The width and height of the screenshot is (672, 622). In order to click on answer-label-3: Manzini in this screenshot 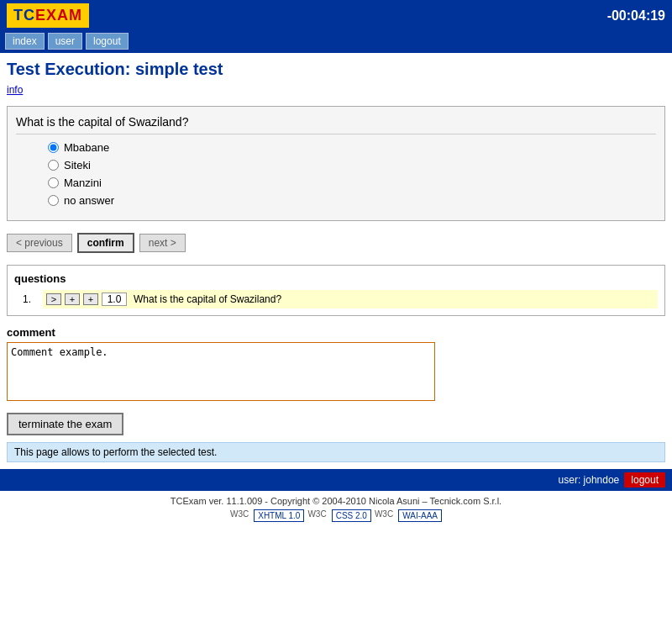, I will do `click(82, 183)`.